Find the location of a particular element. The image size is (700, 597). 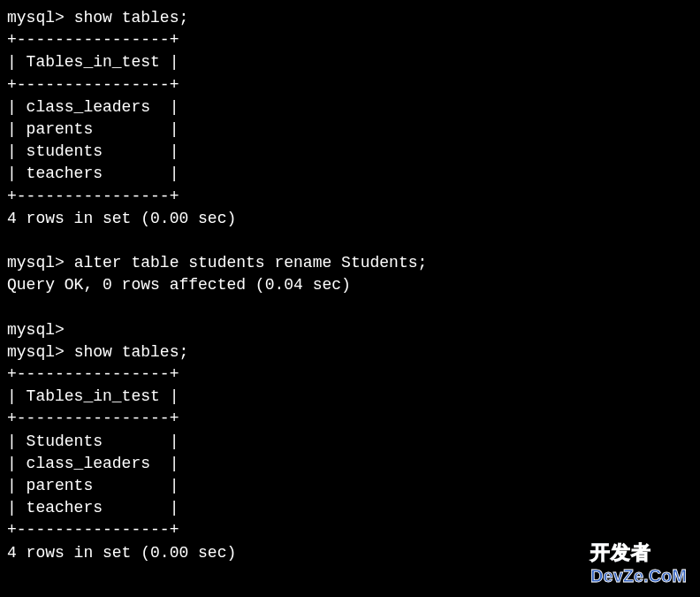

command-alter-table: alter table students rename Students; is located at coordinates (251, 263).